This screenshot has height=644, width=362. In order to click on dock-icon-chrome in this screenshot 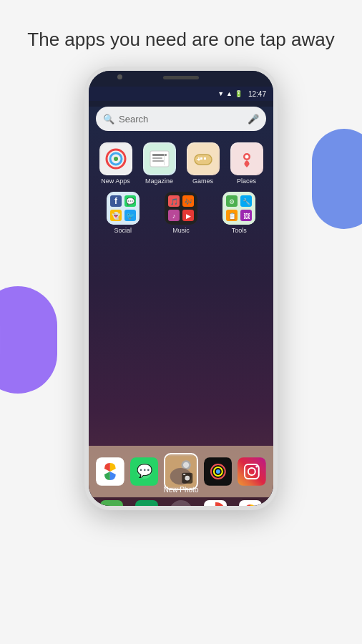, I will do `click(215, 504)`.